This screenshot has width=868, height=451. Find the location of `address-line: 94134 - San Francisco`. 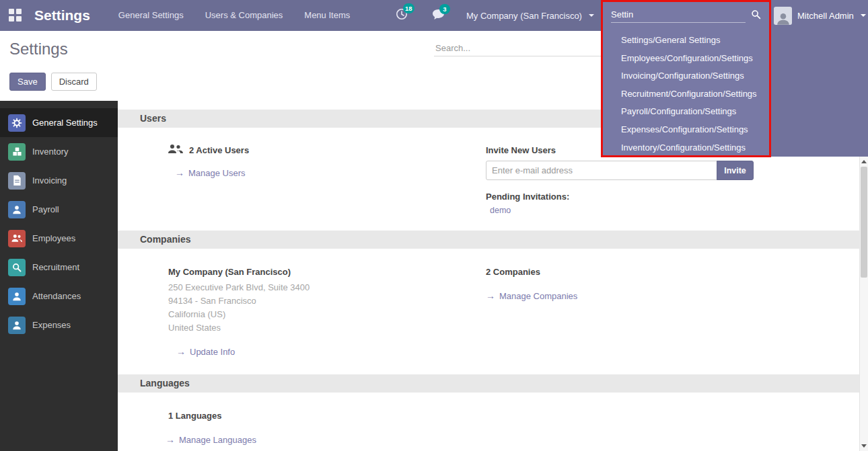

address-line: 94134 - San Francisco is located at coordinates (239, 301).